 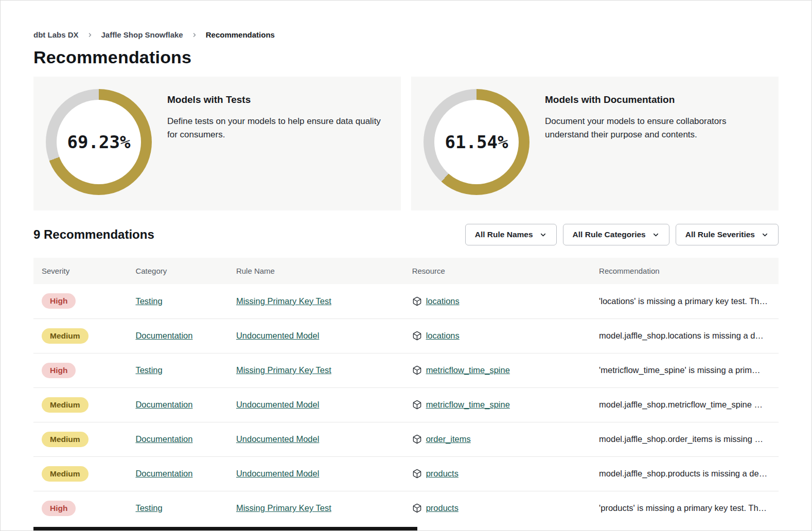 I want to click on rule-names-filter-dropdown: All Rule Names, so click(x=511, y=235).